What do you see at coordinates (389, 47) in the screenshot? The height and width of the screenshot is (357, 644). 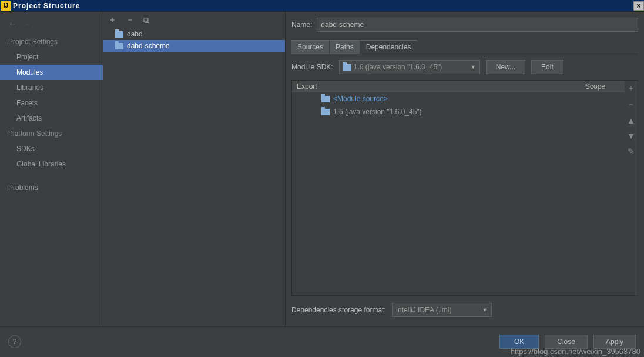 I see `tab-dependencies: Dependencies` at bounding box center [389, 47].